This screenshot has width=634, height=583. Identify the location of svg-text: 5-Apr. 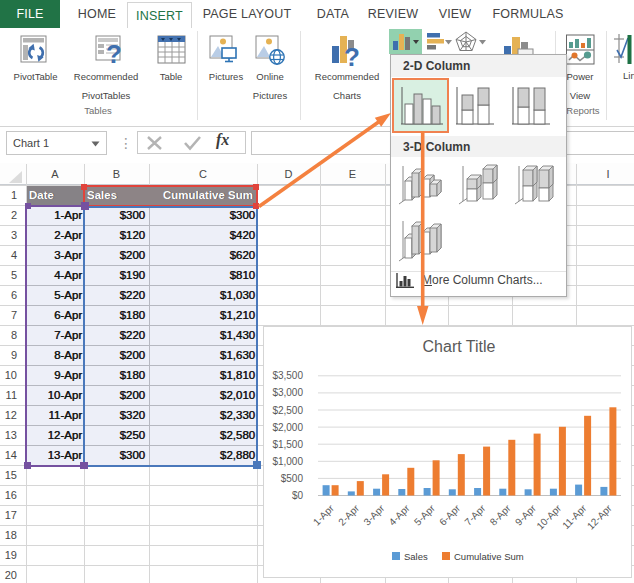
(425, 515).